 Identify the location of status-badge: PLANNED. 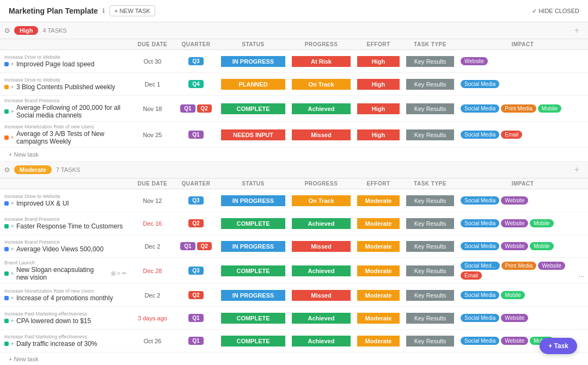
(253, 84).